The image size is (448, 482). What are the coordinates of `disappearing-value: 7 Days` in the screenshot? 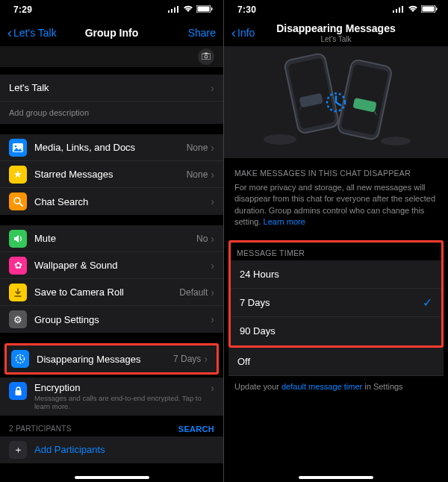 It's located at (187, 359).